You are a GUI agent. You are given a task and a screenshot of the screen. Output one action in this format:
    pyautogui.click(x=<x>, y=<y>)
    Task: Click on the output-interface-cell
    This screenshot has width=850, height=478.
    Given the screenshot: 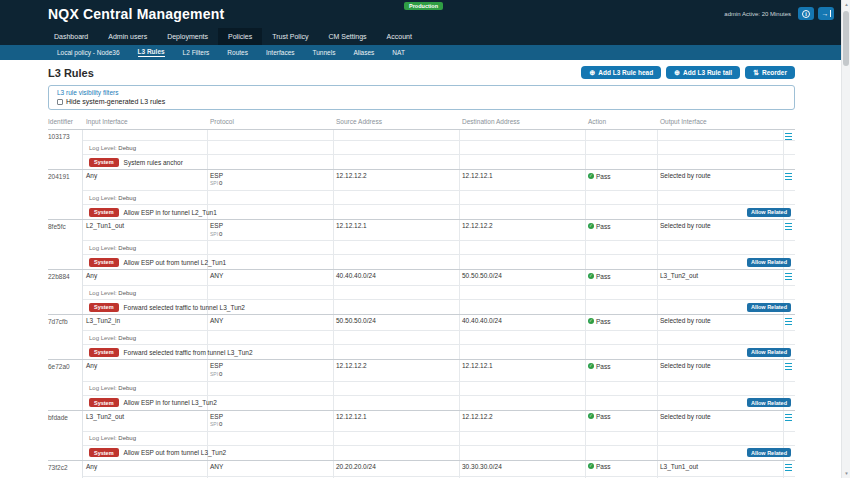 What is the action you would take?
    pyautogui.click(x=720, y=135)
    